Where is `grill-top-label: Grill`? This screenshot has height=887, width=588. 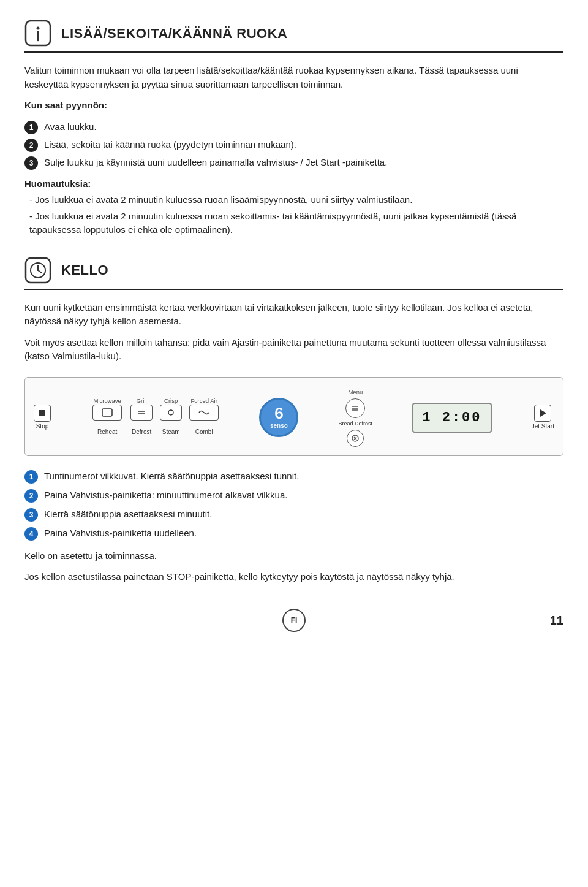
grill-top-label: Grill is located at coordinates (142, 401).